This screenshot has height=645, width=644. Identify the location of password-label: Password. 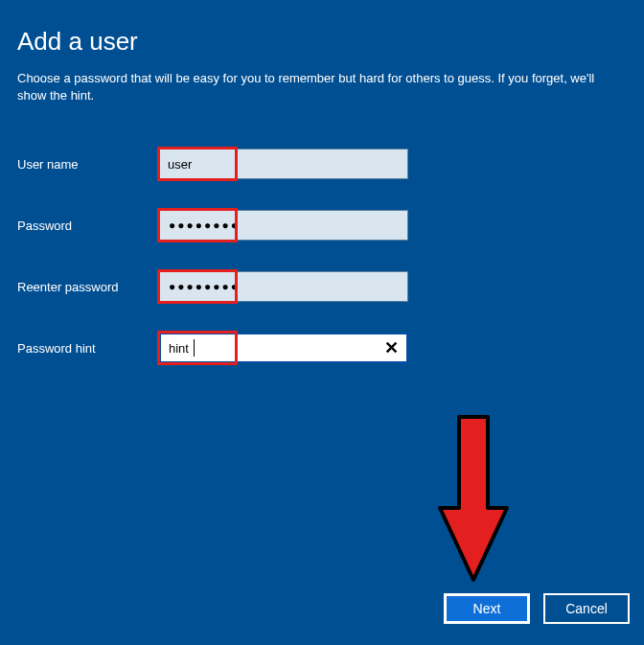
(88, 226).